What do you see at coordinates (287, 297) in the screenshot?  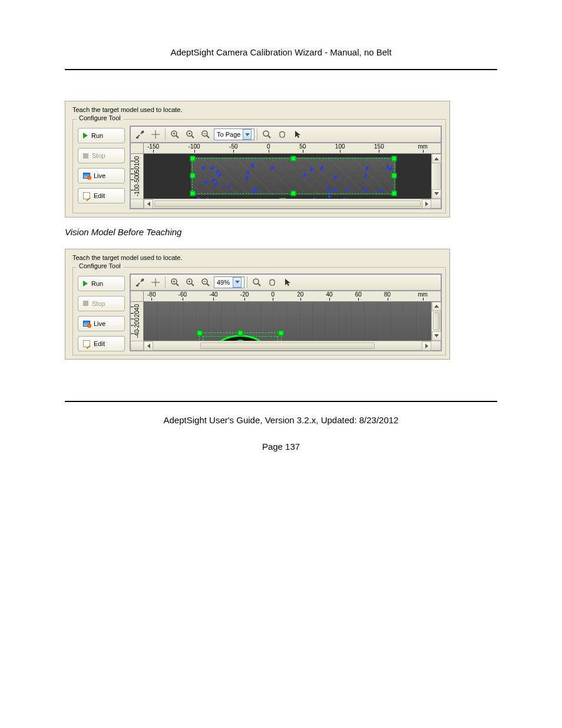 I see `ruler-x: -80 -60 -40 -20 0 20 40 60 80 mm` at bounding box center [287, 297].